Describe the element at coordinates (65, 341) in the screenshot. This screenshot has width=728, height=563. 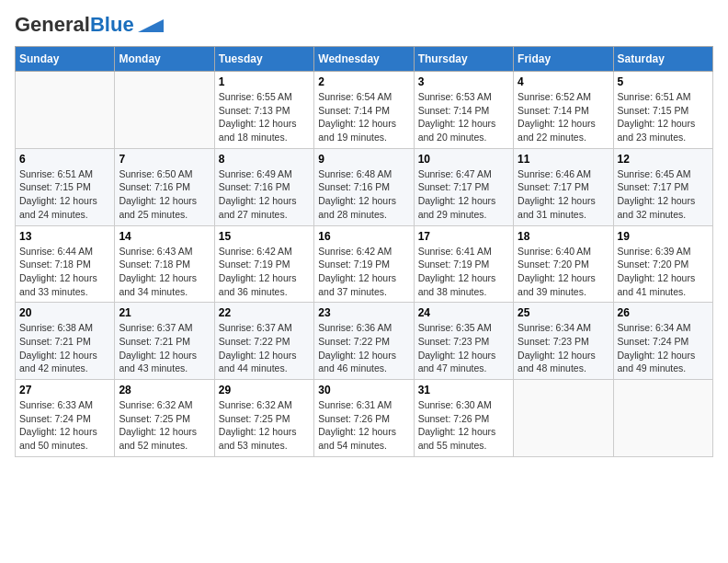
I see `calendar-cell: 20Sunrise: 6:38 AM Sunset: 7:21 PM Dayli…` at that location.